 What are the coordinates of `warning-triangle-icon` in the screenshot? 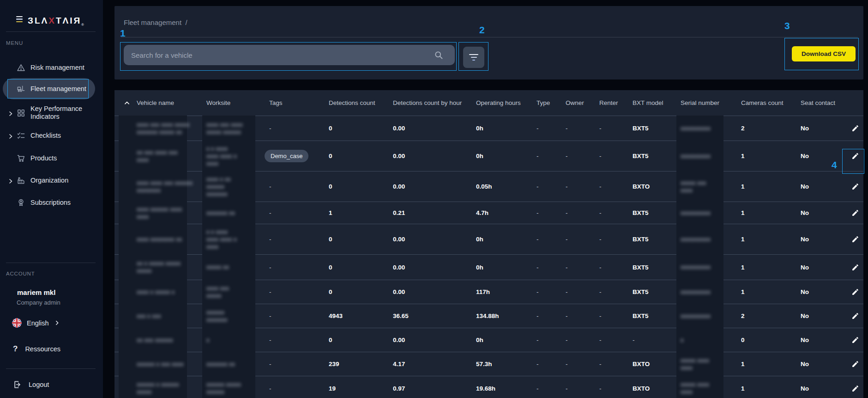 It's located at (21, 67).